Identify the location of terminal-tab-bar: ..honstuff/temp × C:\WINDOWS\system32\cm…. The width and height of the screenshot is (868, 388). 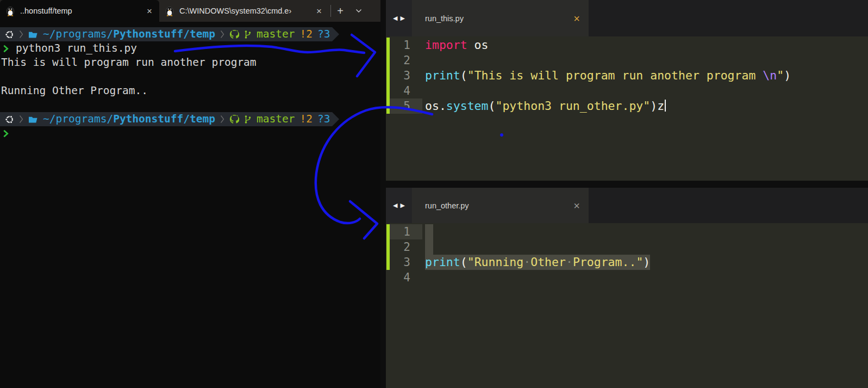
(190, 11).